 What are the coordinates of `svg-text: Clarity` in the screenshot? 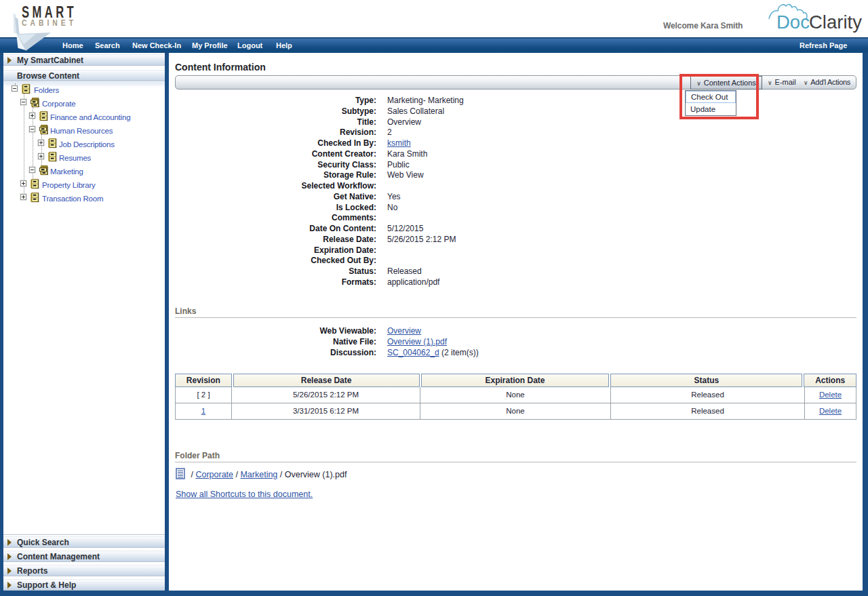 It's located at (835, 22).